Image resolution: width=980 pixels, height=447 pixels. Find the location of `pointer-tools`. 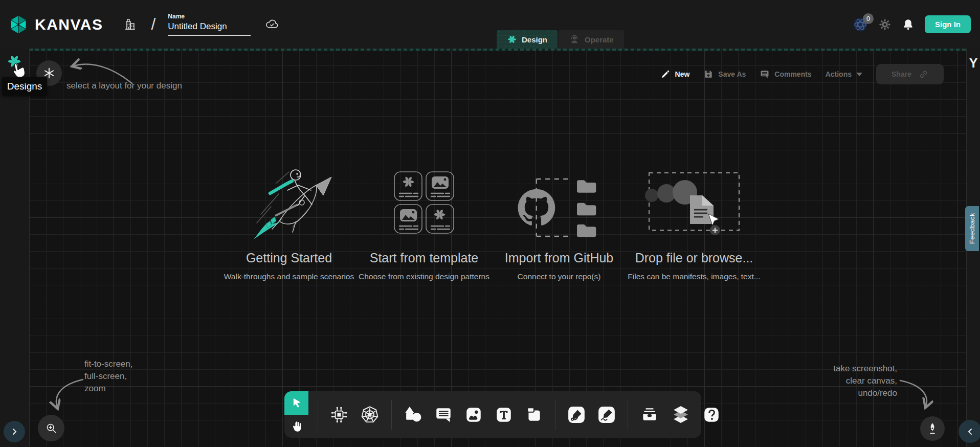

pointer-tools is located at coordinates (297, 414).